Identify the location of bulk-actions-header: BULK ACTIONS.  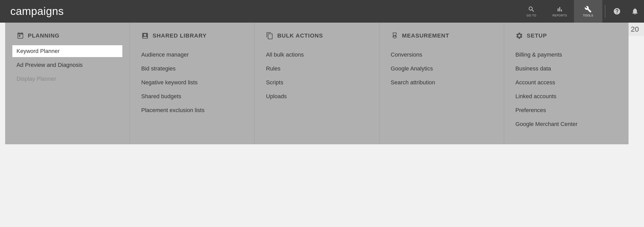
(317, 36).